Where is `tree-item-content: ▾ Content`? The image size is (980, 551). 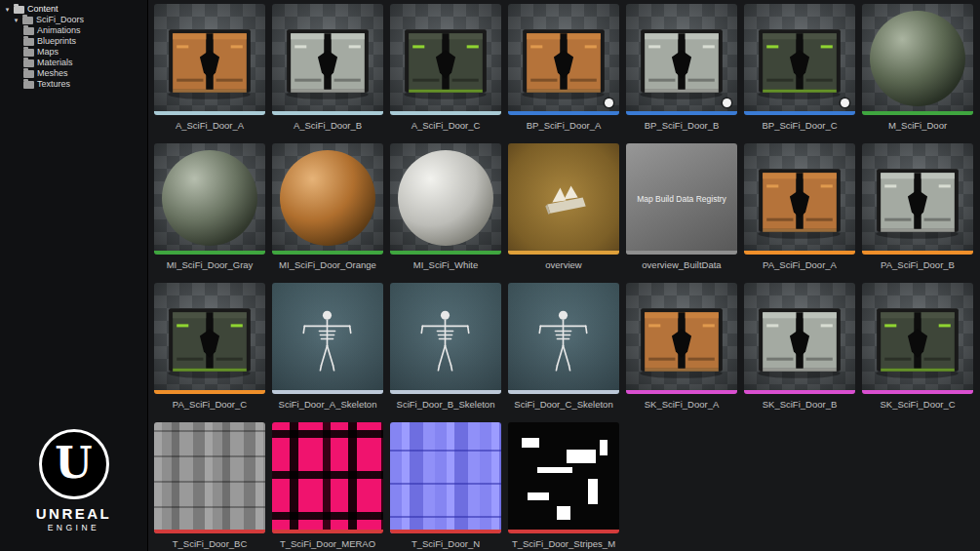
tree-item-content: ▾ Content is located at coordinates (74, 10).